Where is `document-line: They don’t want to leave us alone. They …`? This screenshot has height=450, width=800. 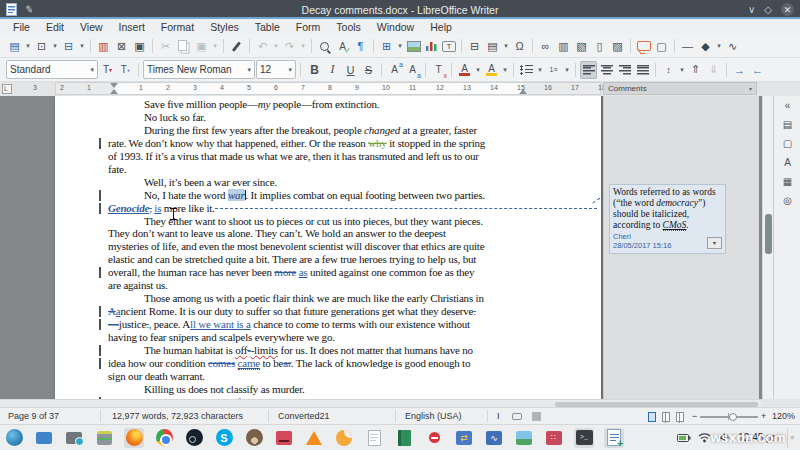
document-line: They don’t want to leave us alone. They … is located at coordinates (277, 234).